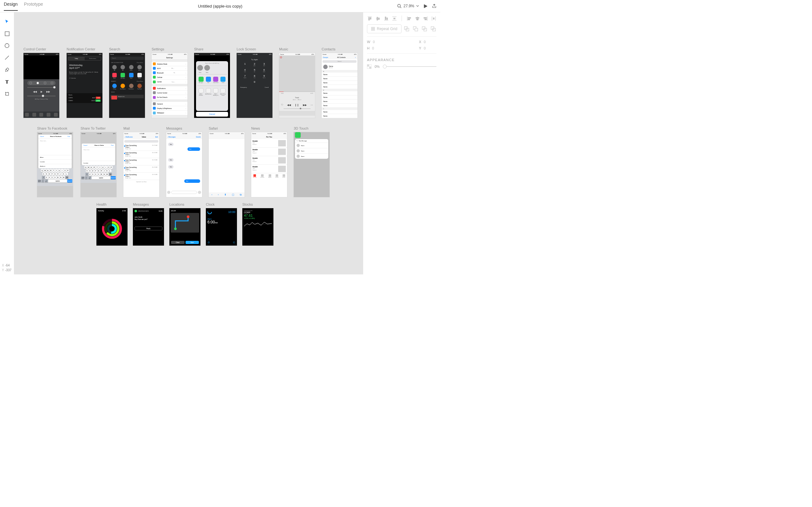 This screenshot has width=812, height=507. I want to click on artboard-watch-messages: Messages MESSAGES3:26 John Smith Hey How…, so click(148, 224).